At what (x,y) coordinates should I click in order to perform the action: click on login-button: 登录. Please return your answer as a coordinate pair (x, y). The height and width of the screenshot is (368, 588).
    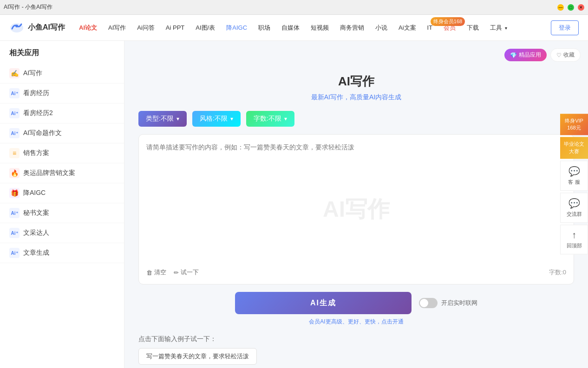
    Looking at the image, I should click on (565, 28).